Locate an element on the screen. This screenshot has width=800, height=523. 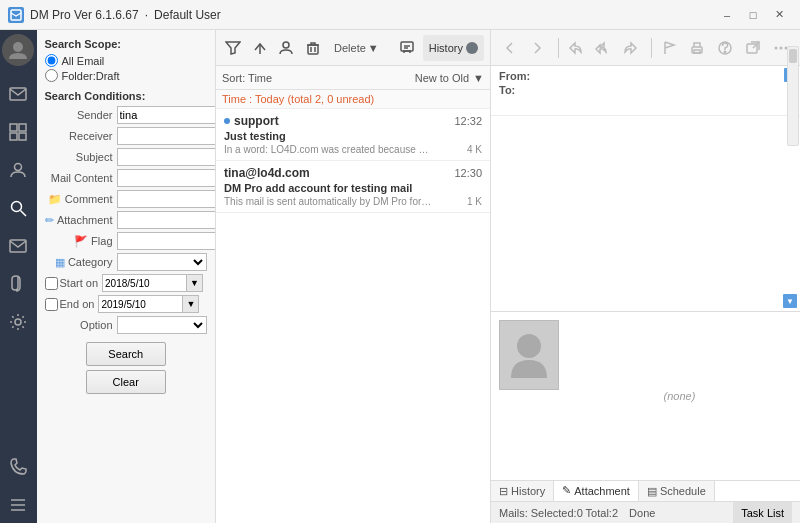
sidebar-attachment-btn is located at coordinates (18, 284).